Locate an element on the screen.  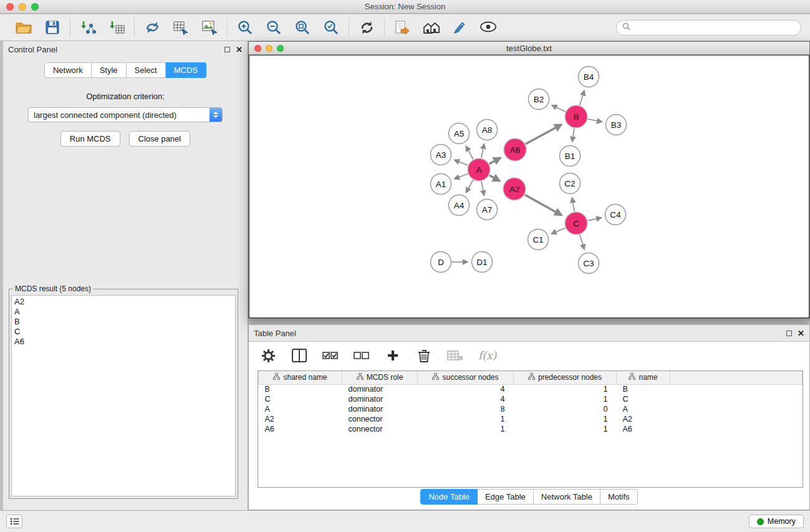
eye-icon is located at coordinates (488, 27).